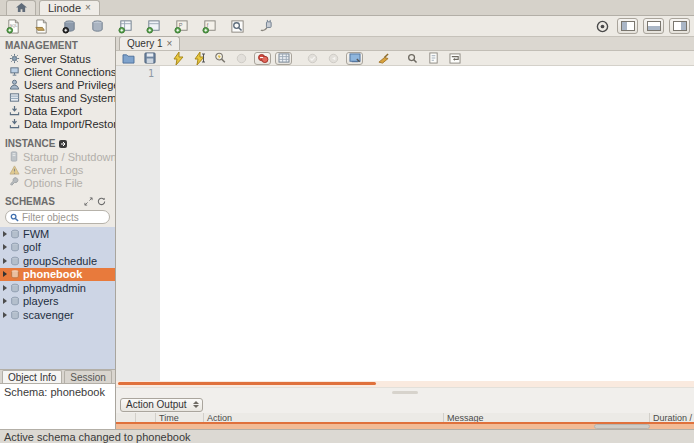  I want to click on commit-button, so click(312, 58).